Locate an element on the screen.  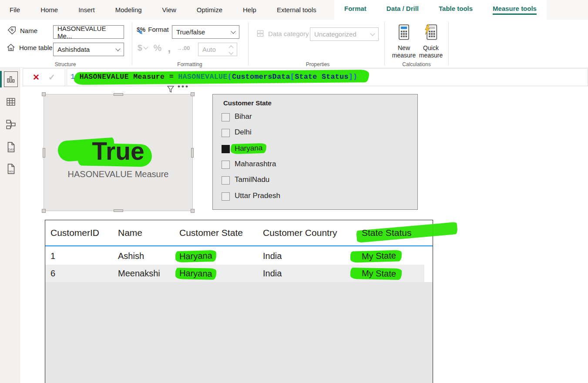
formula-commit-buttons: ✕ ✓ is located at coordinates (44, 77).